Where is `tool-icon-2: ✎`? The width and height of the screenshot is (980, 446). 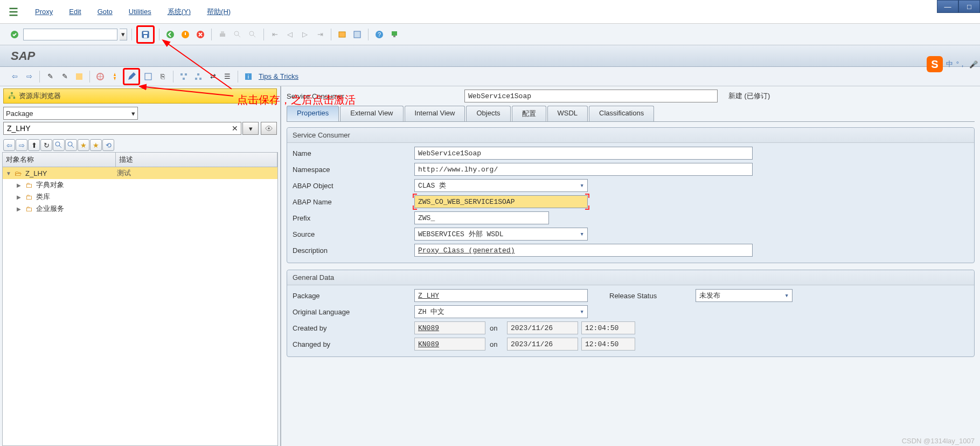
tool-icon-2: ✎ is located at coordinates (65, 77).